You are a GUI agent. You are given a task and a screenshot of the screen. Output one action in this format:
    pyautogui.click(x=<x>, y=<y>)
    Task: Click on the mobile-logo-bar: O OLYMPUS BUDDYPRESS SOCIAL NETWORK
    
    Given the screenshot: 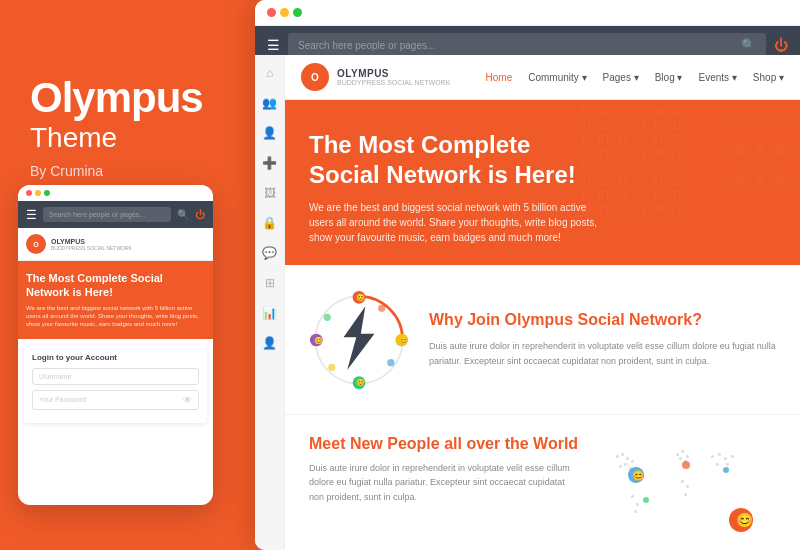 What is the action you would take?
    pyautogui.click(x=116, y=244)
    